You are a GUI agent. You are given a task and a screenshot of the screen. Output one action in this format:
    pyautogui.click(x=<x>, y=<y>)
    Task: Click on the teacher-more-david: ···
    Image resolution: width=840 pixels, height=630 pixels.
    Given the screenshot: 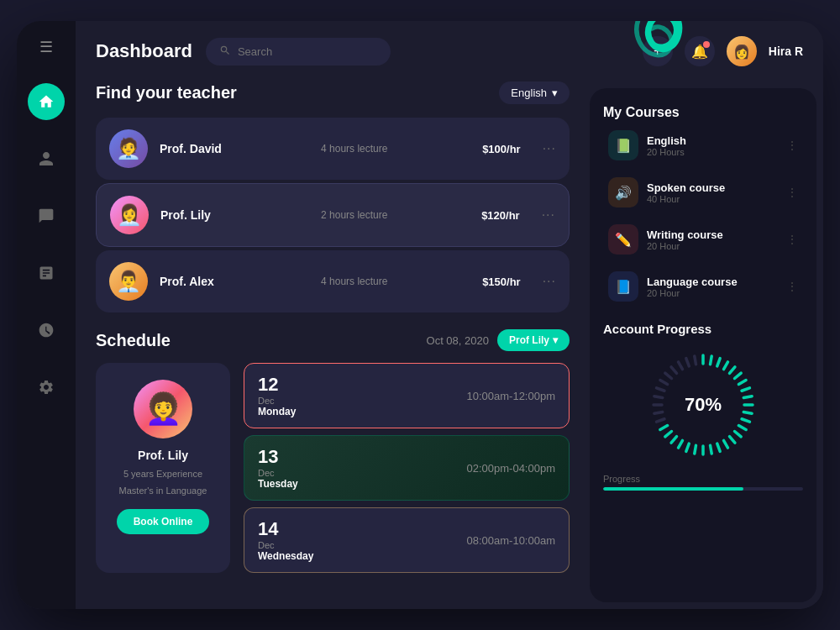 What is the action you would take?
    pyautogui.click(x=549, y=149)
    